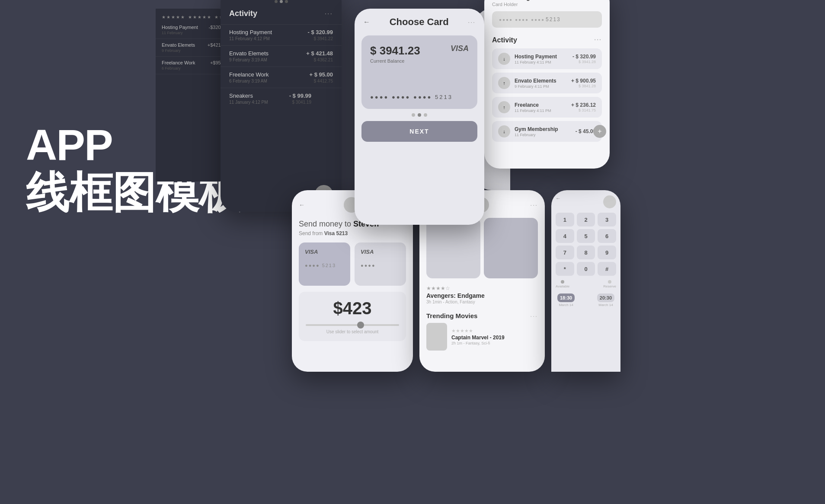  Describe the element at coordinates (249, 96) in the screenshot. I see `transaction-name: Sneakers` at that location.